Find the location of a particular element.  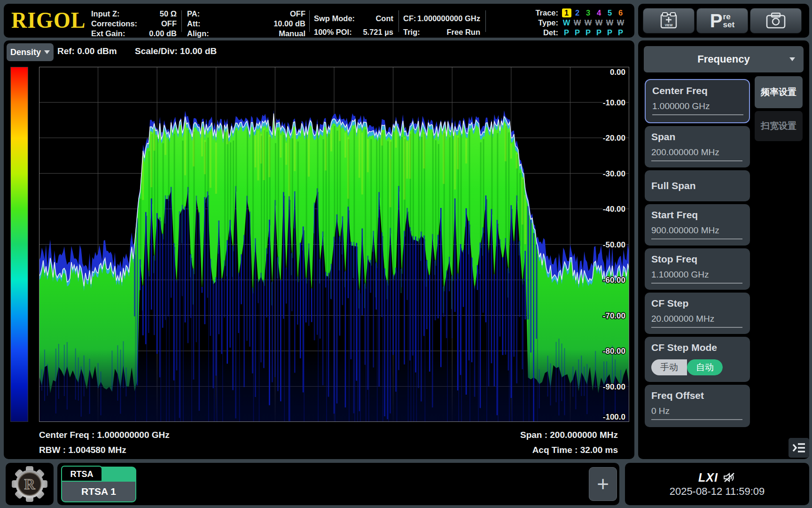

trace-type-2: W is located at coordinates (577, 23).